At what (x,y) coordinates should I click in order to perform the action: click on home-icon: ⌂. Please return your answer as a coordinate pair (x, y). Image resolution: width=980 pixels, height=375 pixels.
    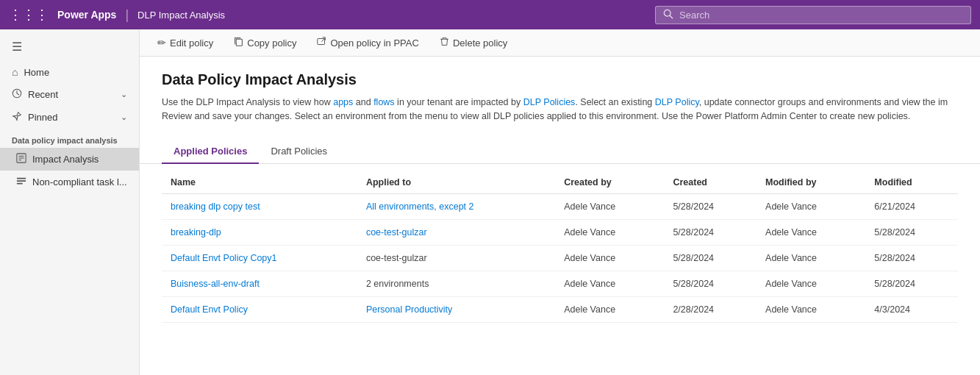
    Looking at the image, I should click on (15, 72).